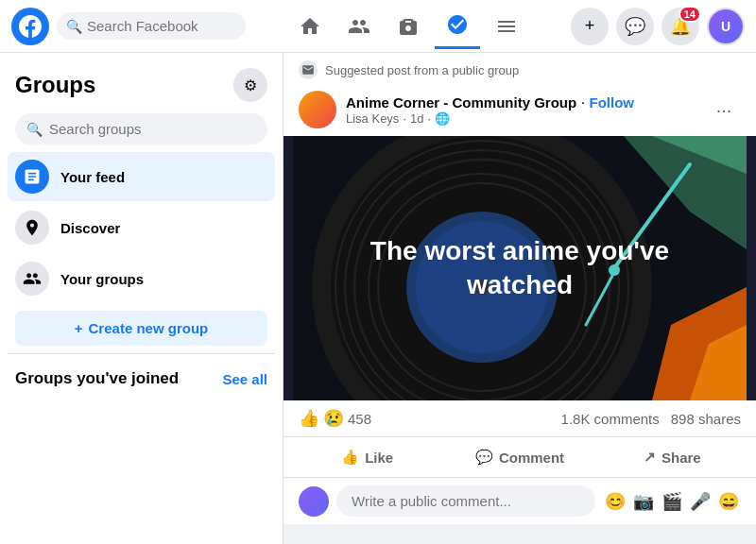 The width and height of the screenshot is (756, 544). Describe the element at coordinates (142, 130) in the screenshot. I see `search-wrap: 🔍` at that location.